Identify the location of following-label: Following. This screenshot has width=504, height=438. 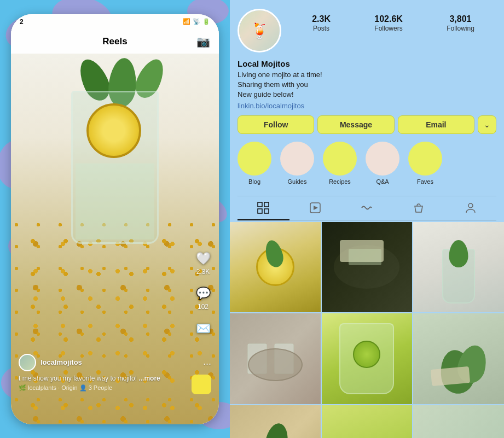
(461, 28).